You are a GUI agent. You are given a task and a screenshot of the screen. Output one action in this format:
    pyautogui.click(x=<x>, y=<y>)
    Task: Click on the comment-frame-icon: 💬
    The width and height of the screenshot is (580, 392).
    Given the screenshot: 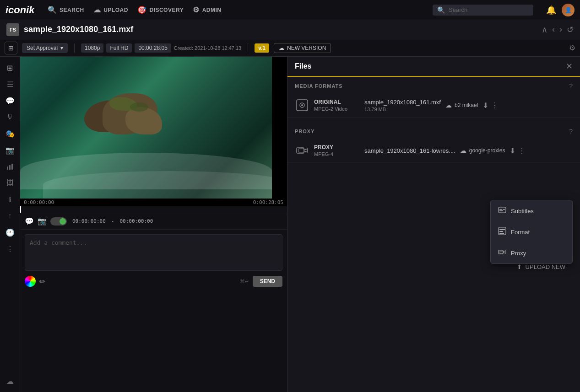 What is the action you would take?
    pyautogui.click(x=29, y=221)
    